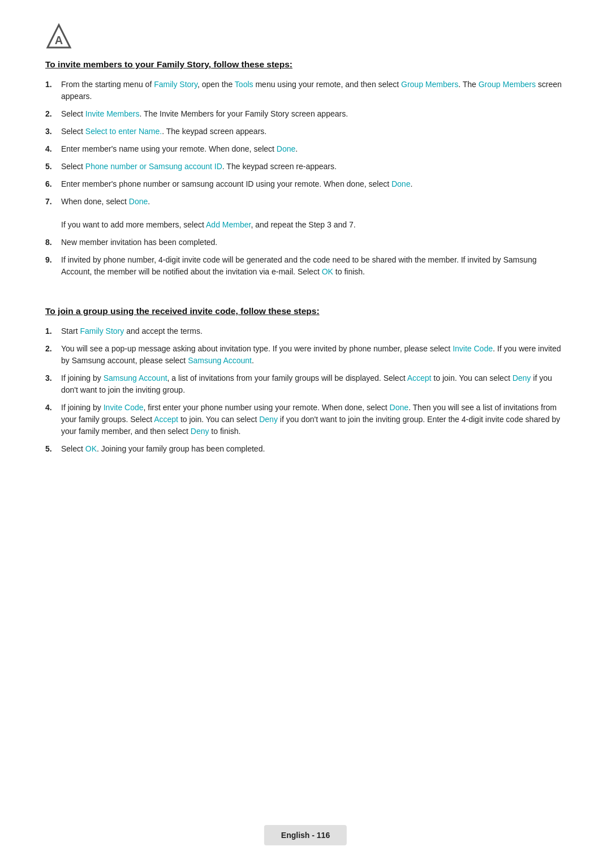 This screenshot has width=611, height=868. Describe the element at coordinates (306, 242) in the screenshot. I see `step-8: 8. New member invitation has been comple…` at that location.